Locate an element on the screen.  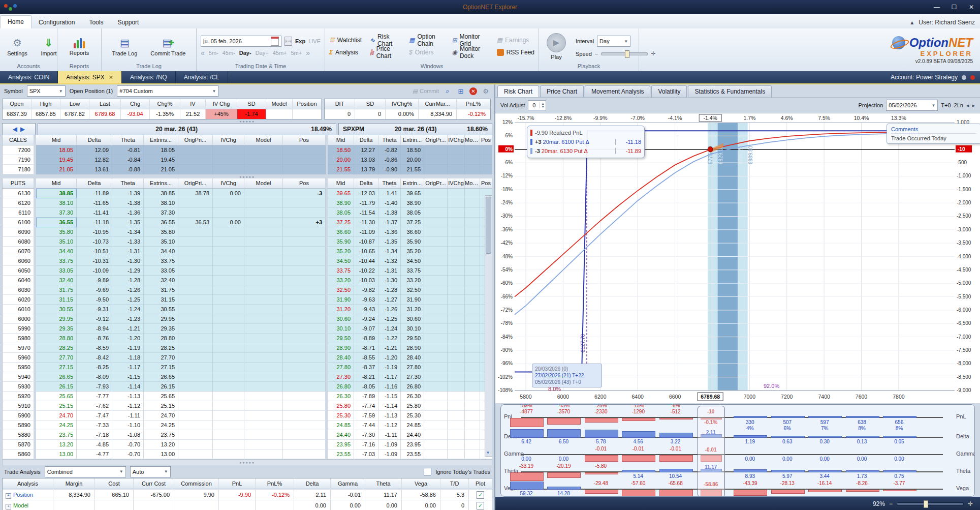
chain-cell: 19.45 is located at coordinates (161, 160).